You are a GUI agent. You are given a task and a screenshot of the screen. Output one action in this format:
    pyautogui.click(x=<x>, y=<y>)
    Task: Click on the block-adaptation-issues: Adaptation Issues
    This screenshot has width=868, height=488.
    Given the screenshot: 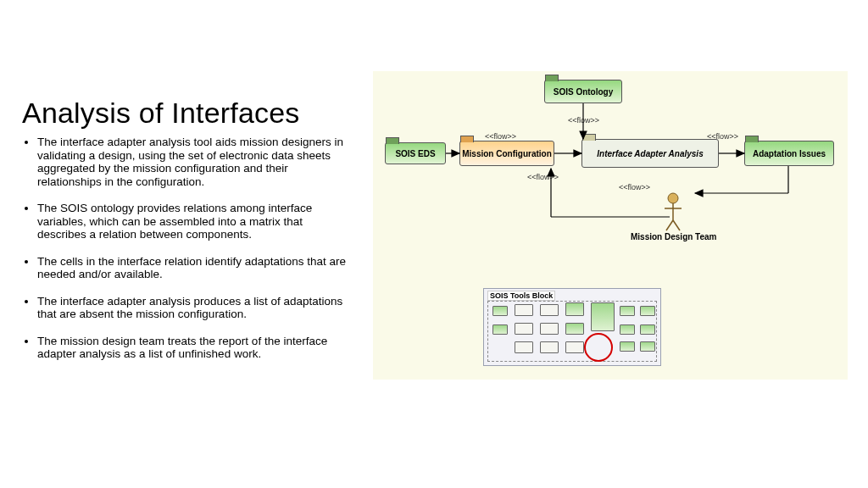 What is the action you would take?
    pyautogui.click(x=789, y=153)
    